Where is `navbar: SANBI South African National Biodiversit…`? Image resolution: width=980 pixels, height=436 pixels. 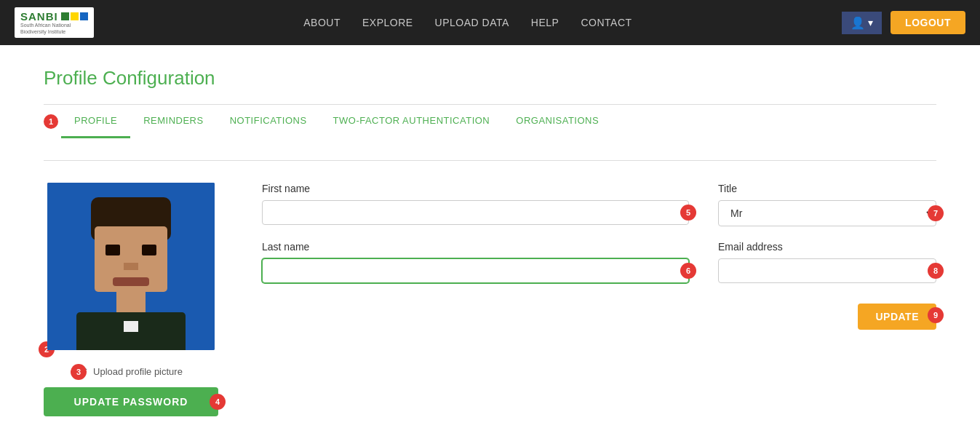
navbar: SANBI South African National Biodiversit… is located at coordinates (490, 23).